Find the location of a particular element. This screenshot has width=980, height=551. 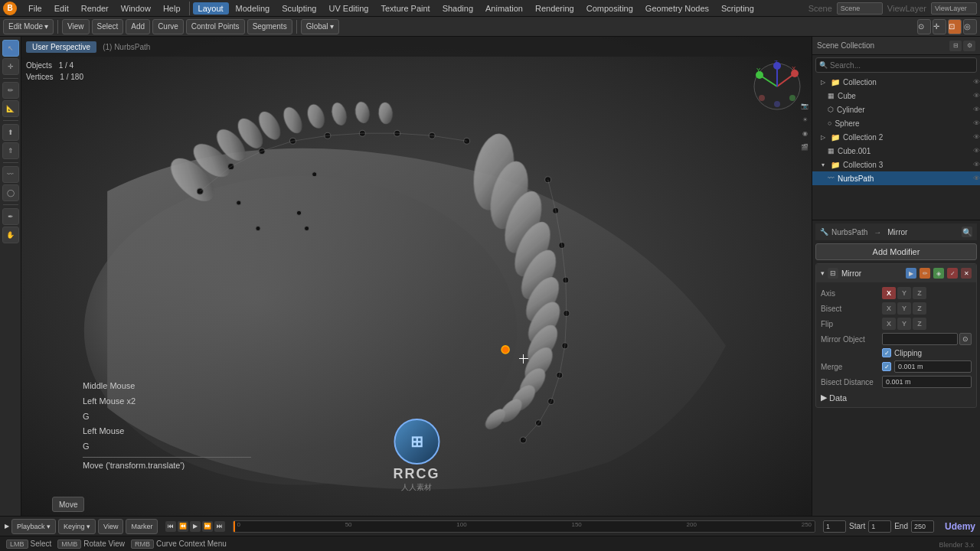

outliner-filter-btn: ⊟ is located at coordinates (956, 46).